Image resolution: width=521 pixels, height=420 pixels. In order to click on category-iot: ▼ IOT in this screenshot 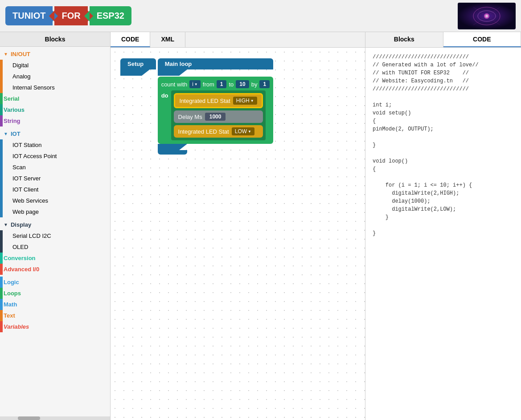, I will do `click(55, 134)`.